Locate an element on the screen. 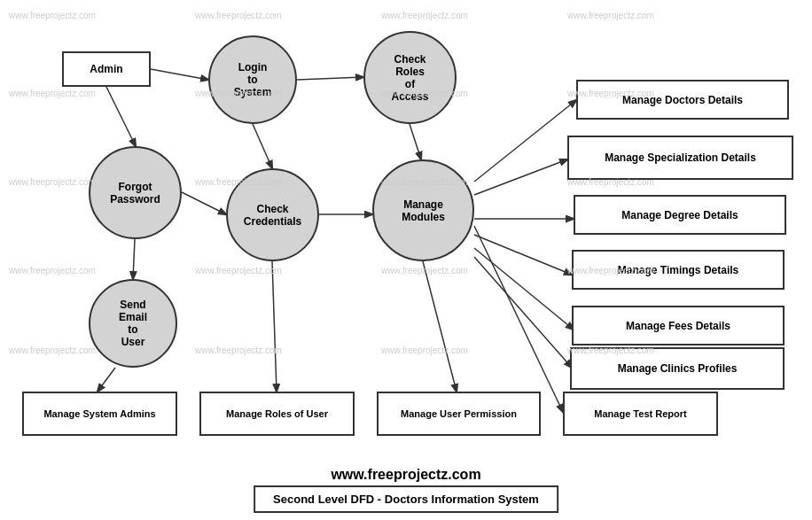  manage-clinics-node: Manage Clinics Profiles is located at coordinates (677, 369).